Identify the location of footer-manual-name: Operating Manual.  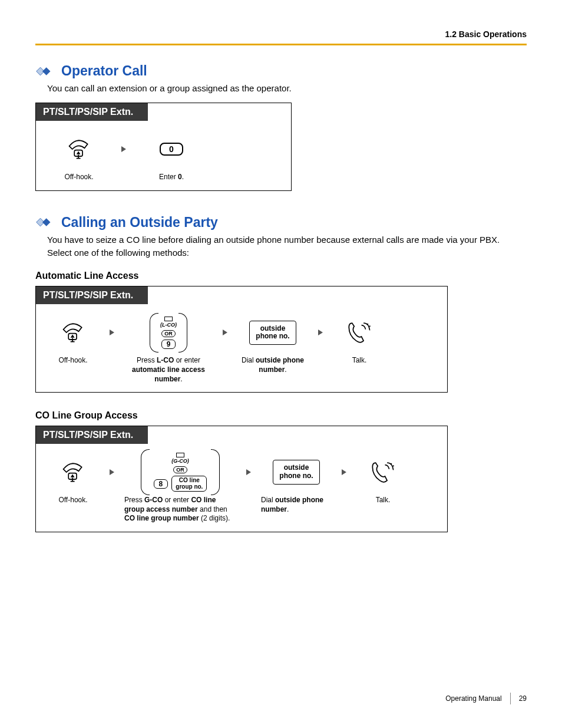
(474, 699).